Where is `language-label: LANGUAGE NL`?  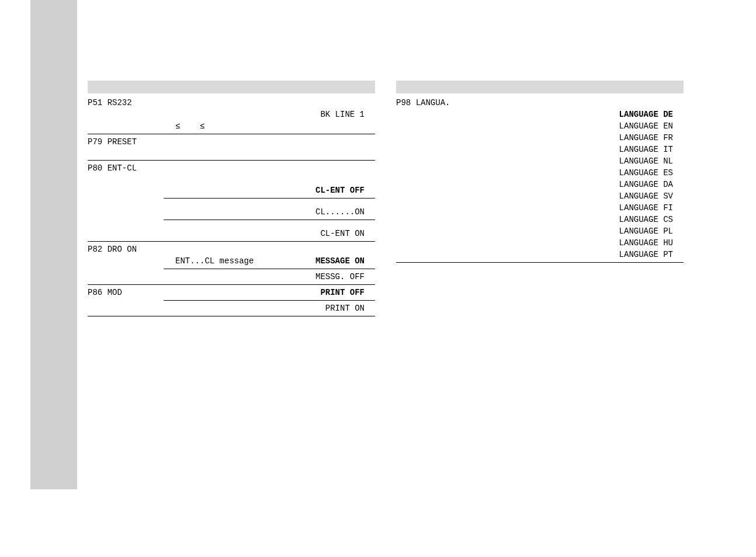 language-label: LANGUAGE NL is located at coordinates (540, 161).